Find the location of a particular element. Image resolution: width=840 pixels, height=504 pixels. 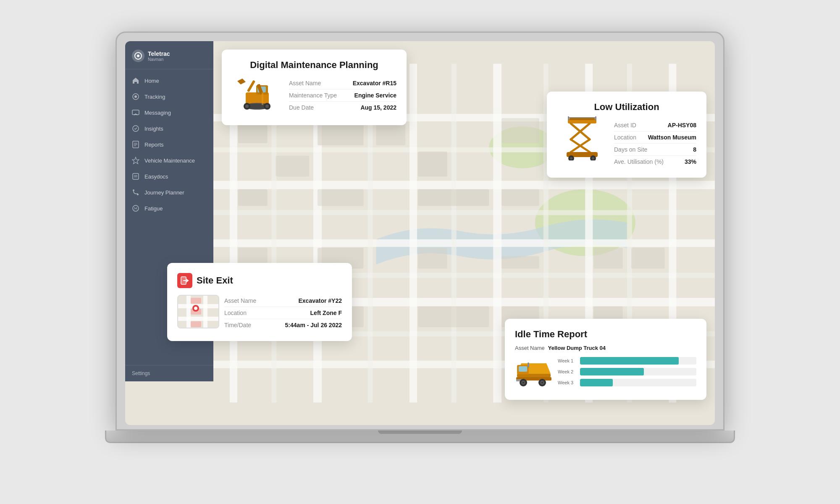

idle-chart-body: Week 1 Week 2 is located at coordinates (606, 373).